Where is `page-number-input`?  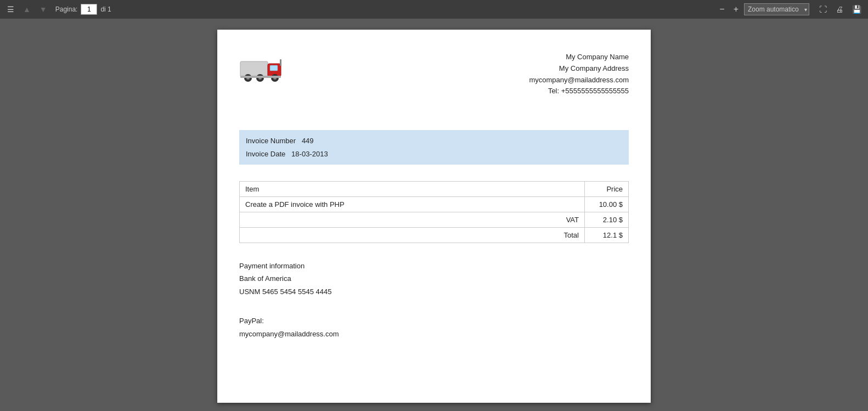
page-number-input is located at coordinates (89, 9).